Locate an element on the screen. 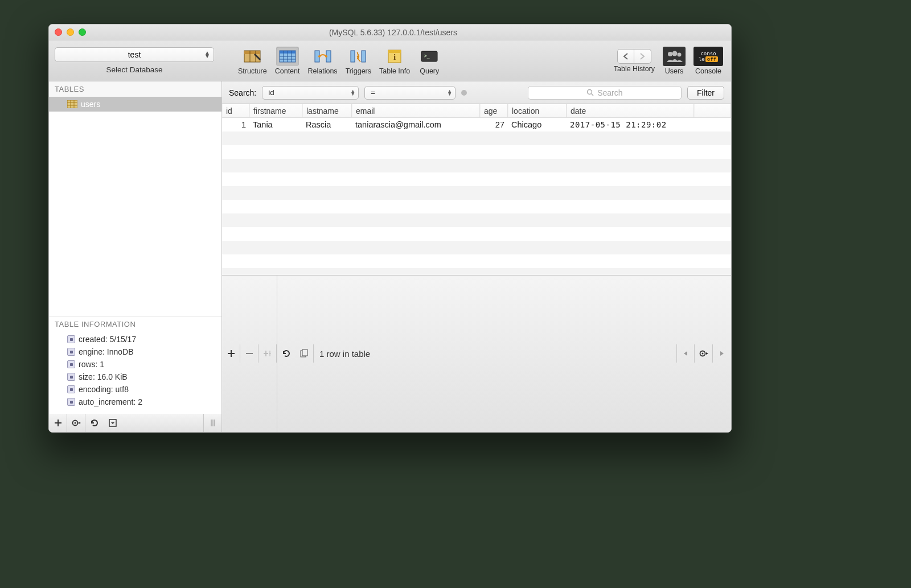 Image resolution: width=911 pixels, height=588 pixels. zoom-window-button is located at coordinates (82, 32).